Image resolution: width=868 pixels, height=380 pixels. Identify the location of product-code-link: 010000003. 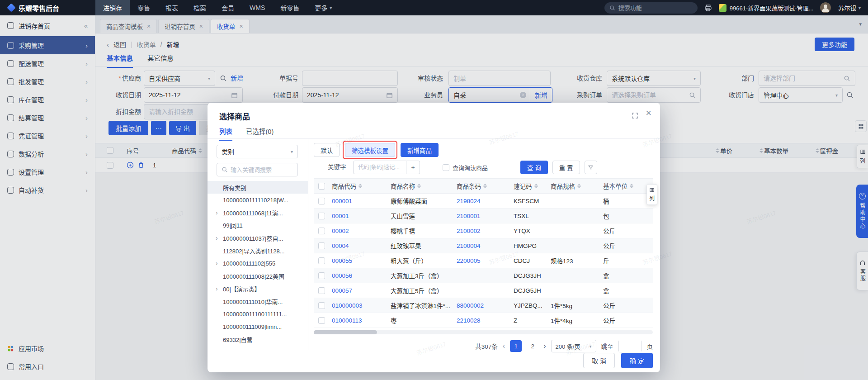
(361, 306).